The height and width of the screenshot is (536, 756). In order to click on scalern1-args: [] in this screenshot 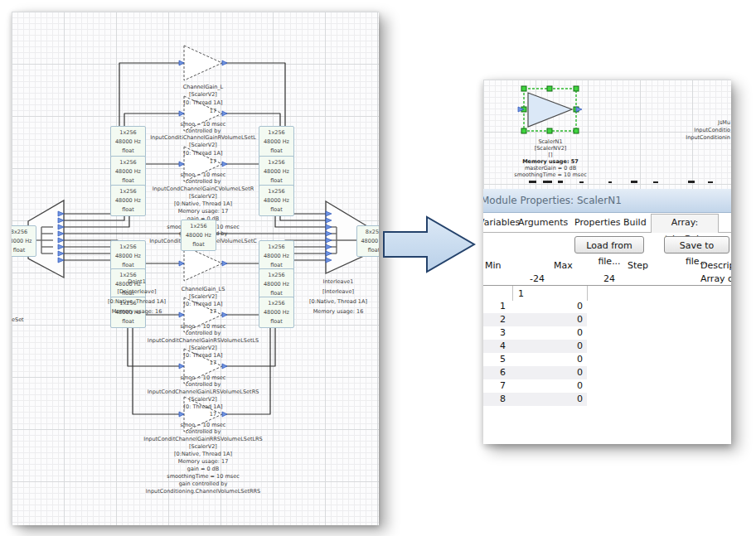, I will do `click(550, 155)`.